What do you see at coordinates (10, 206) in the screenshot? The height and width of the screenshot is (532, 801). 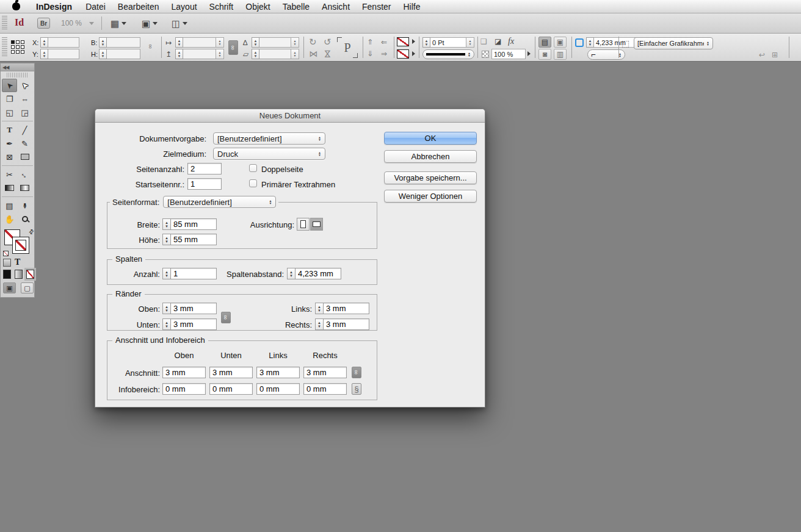 I see `note-tool: ▤` at bounding box center [10, 206].